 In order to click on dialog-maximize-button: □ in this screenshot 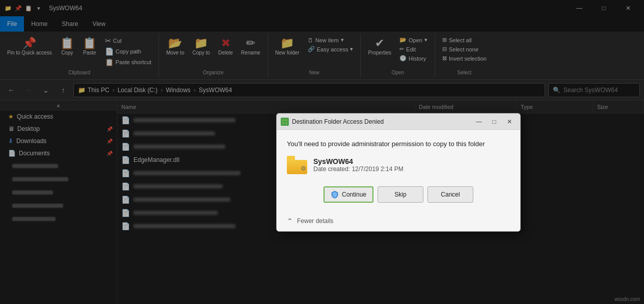, I will do `click(494, 122)`.